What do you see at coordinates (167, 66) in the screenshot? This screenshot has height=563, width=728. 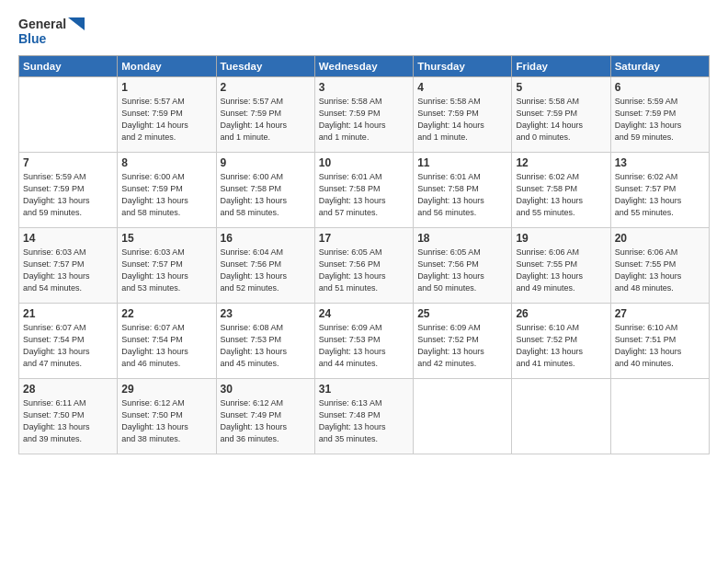 I see `day-header-monday: Monday` at bounding box center [167, 66].